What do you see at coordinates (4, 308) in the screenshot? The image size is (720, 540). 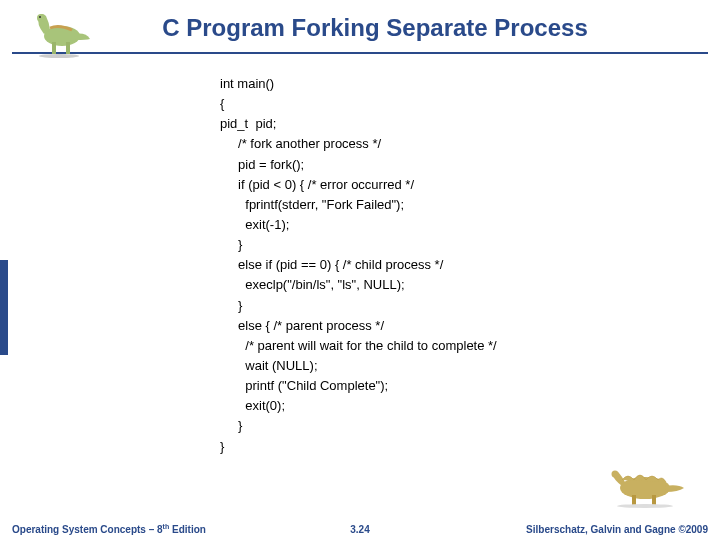 I see `sidebar-accent` at bounding box center [4, 308].